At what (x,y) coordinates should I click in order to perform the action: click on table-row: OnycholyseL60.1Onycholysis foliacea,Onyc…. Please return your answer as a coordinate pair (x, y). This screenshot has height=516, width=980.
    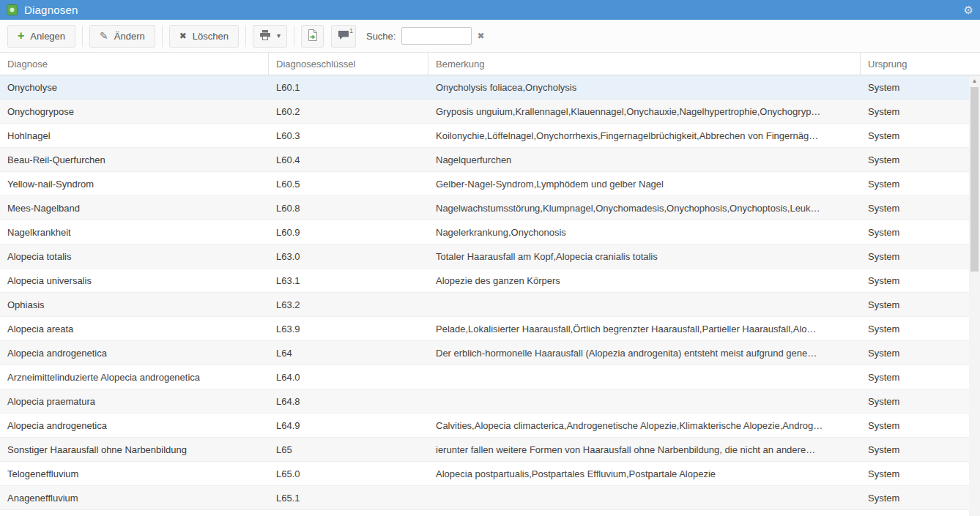
    Looking at the image, I should click on (490, 88).